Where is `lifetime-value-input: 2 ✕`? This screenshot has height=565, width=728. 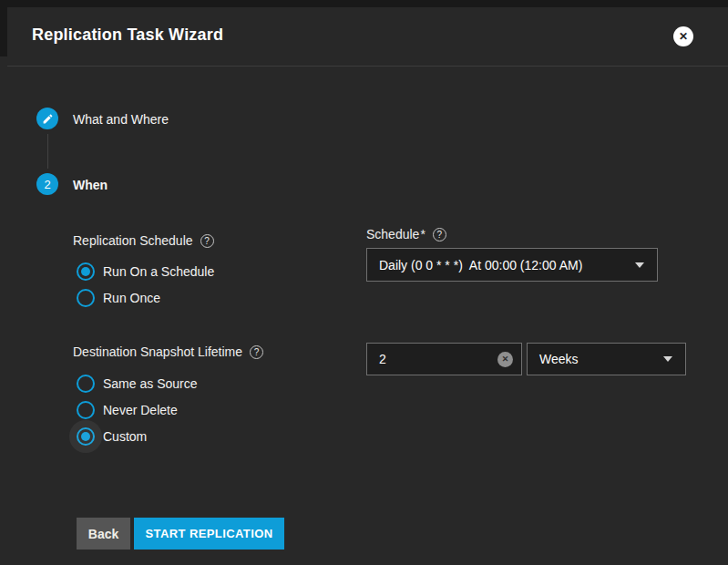
lifetime-value-input: 2 ✕ is located at coordinates (445, 359).